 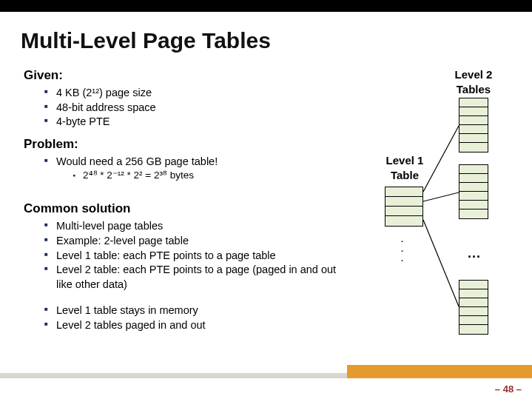 I want to click on footer-gray, so click(x=173, y=376).